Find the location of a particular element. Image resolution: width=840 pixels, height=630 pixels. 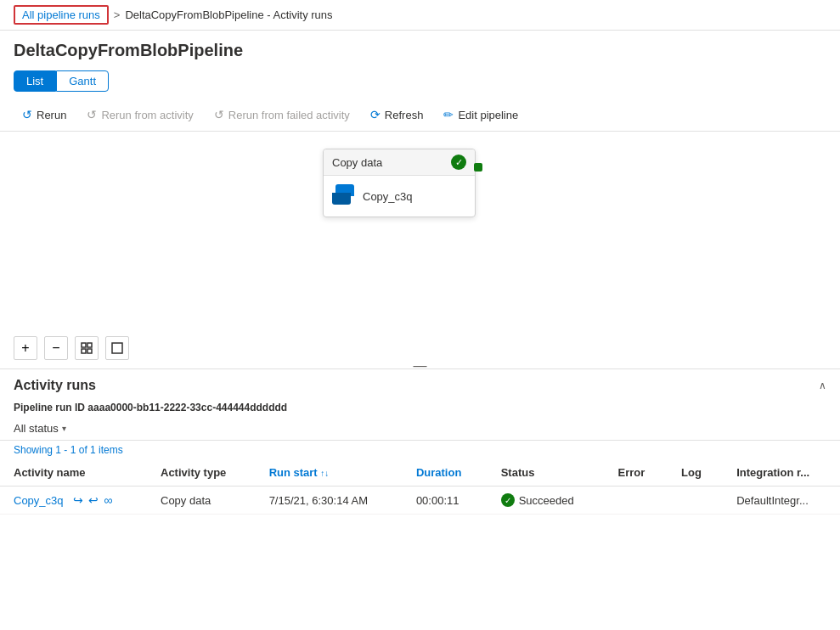

col-status: Status is located at coordinates (546, 473).